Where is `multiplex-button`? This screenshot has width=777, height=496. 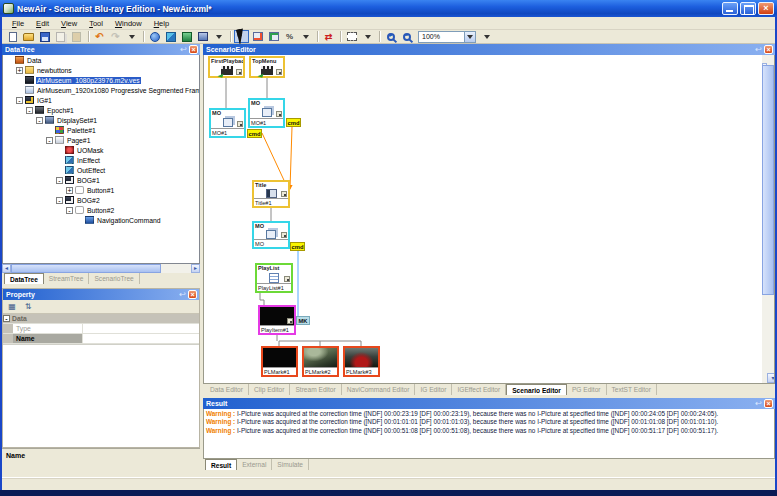 multiplex-button is located at coordinates (170, 36).